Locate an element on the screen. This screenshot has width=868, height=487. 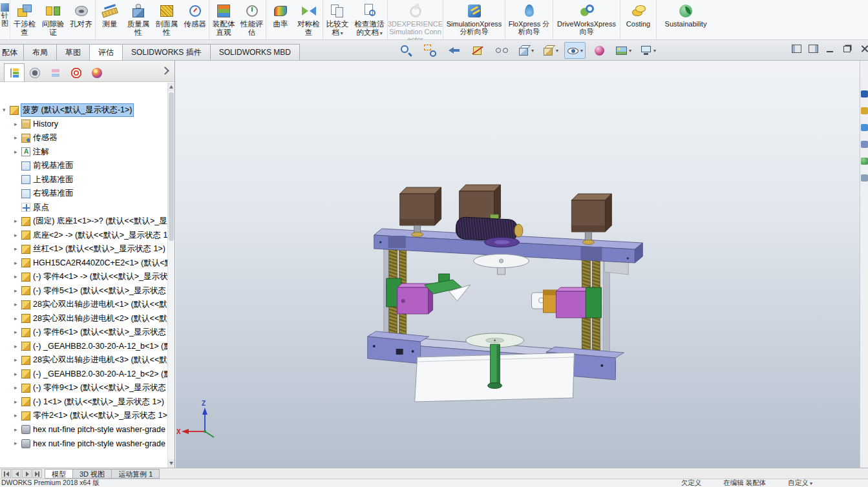
dimxpertmanager-tab-icon is located at coordinates (76, 72).